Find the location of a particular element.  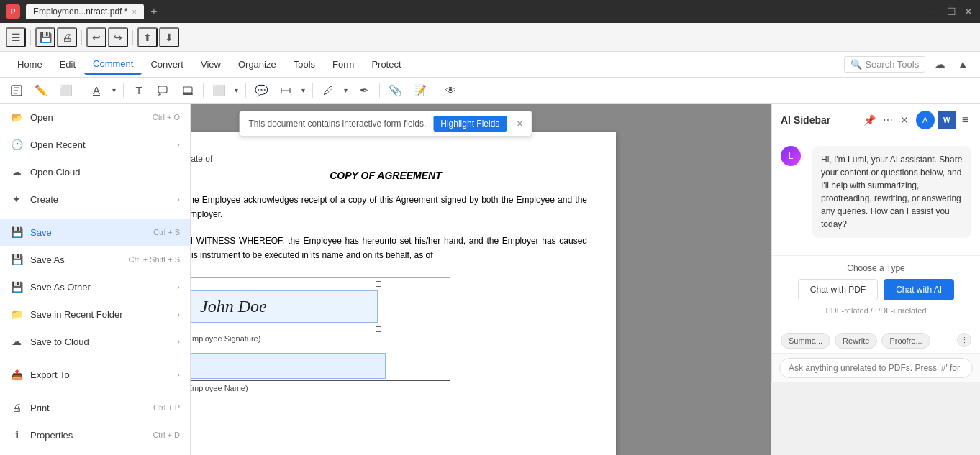

hamburger-menu-btn: ☰ is located at coordinates (16, 37).